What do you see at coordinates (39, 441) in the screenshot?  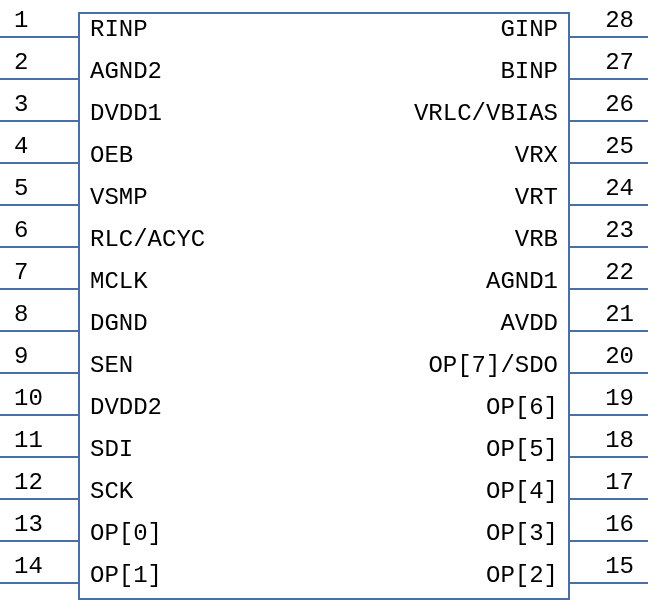 I see `pin-lead: 11` at bounding box center [39, 441].